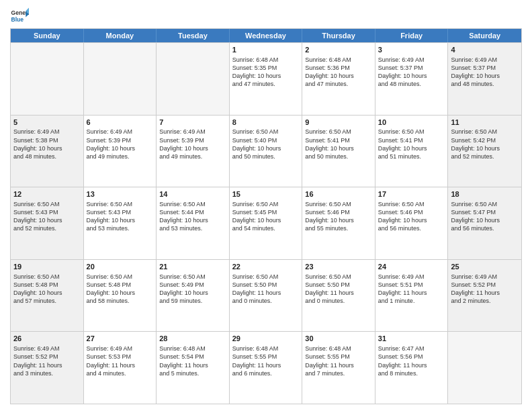 This screenshot has width=532, height=411. What do you see at coordinates (120, 338) in the screenshot?
I see `day-number: 27` at bounding box center [120, 338].